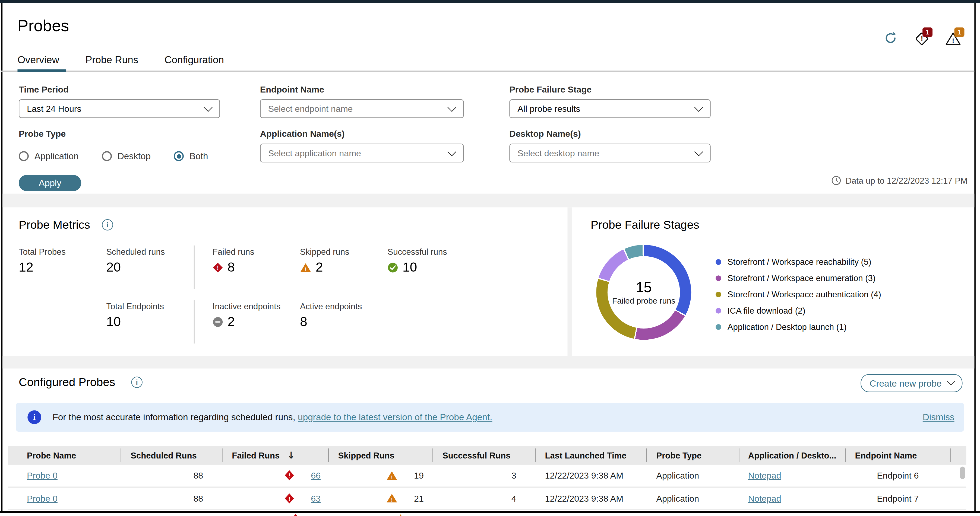  I want to click on legend-dot-reachability, so click(718, 262).